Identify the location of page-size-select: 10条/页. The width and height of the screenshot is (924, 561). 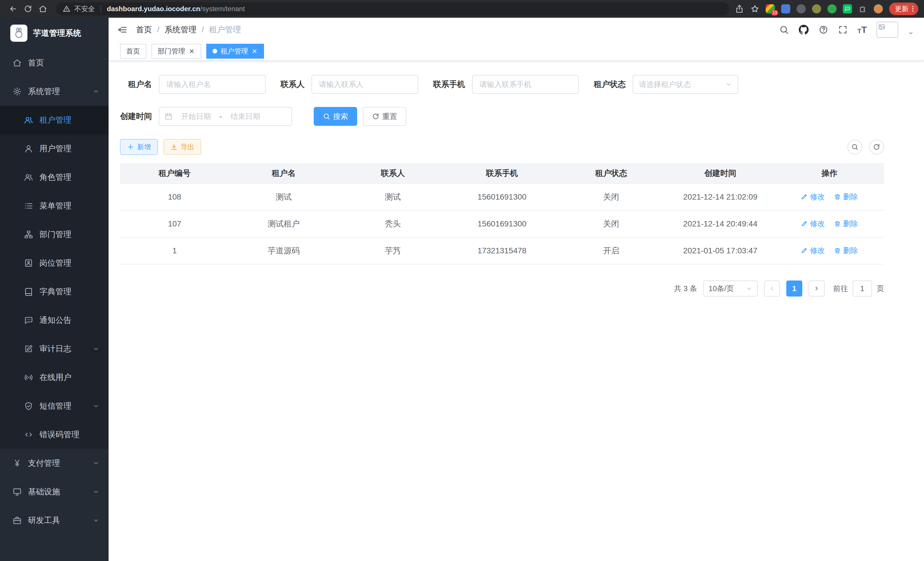
(730, 289).